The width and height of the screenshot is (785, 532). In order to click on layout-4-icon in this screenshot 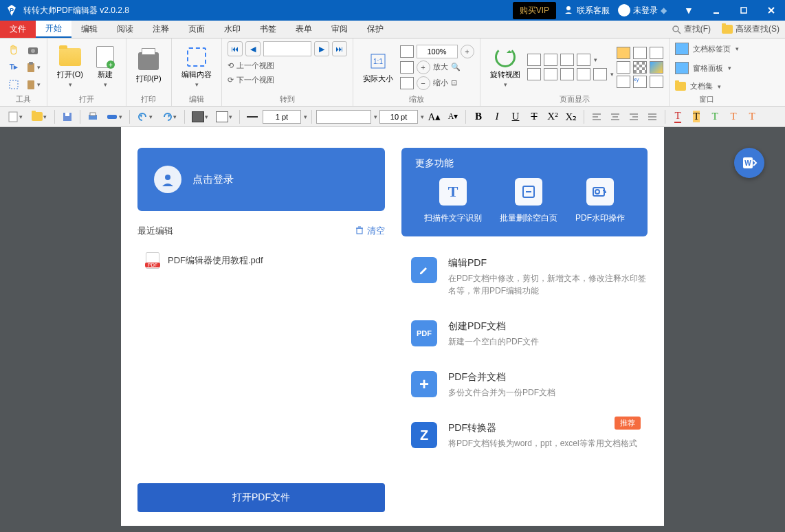, I will do `click(584, 74)`.